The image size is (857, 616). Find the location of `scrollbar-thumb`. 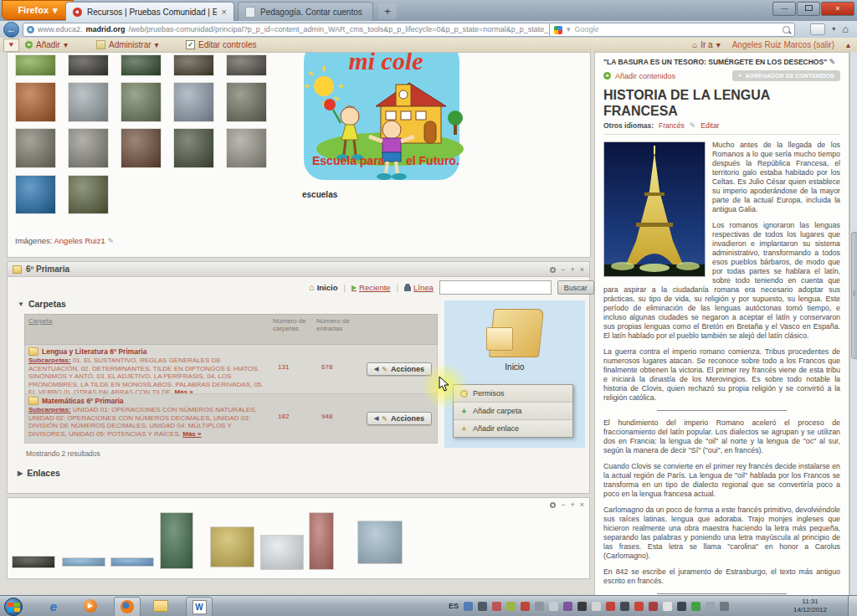

scrollbar-thumb is located at coordinates (854, 295).